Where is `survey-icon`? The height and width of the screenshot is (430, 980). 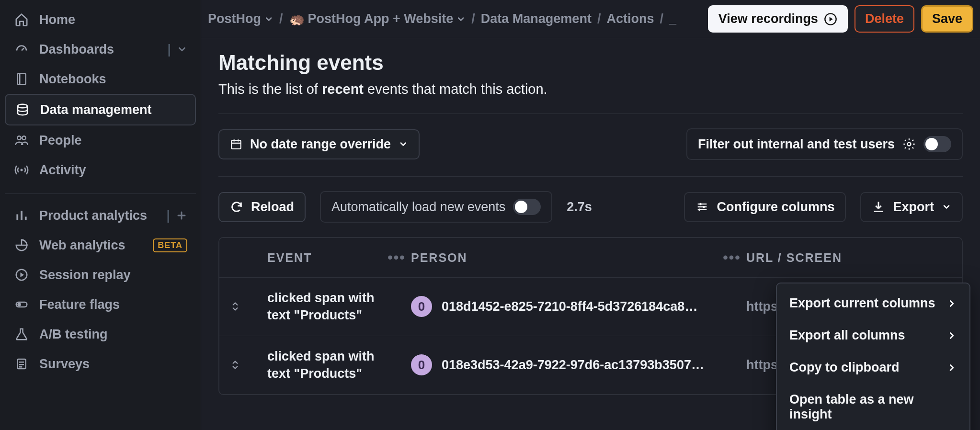
survey-icon is located at coordinates (22, 364).